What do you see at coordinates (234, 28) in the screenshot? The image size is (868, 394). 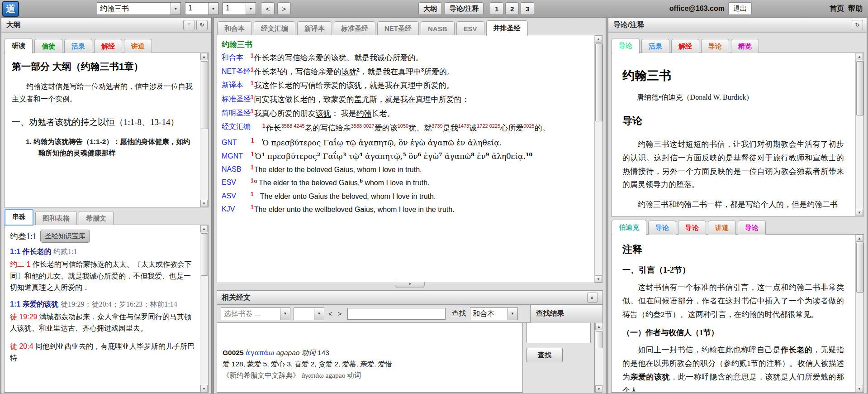 I see `tab-和合本: 和合本` at bounding box center [234, 28].